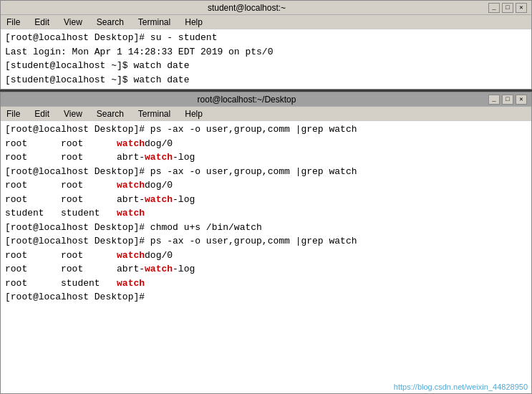  What do you see at coordinates (73, 22) in the screenshot?
I see `menu-view-1: View` at bounding box center [73, 22].